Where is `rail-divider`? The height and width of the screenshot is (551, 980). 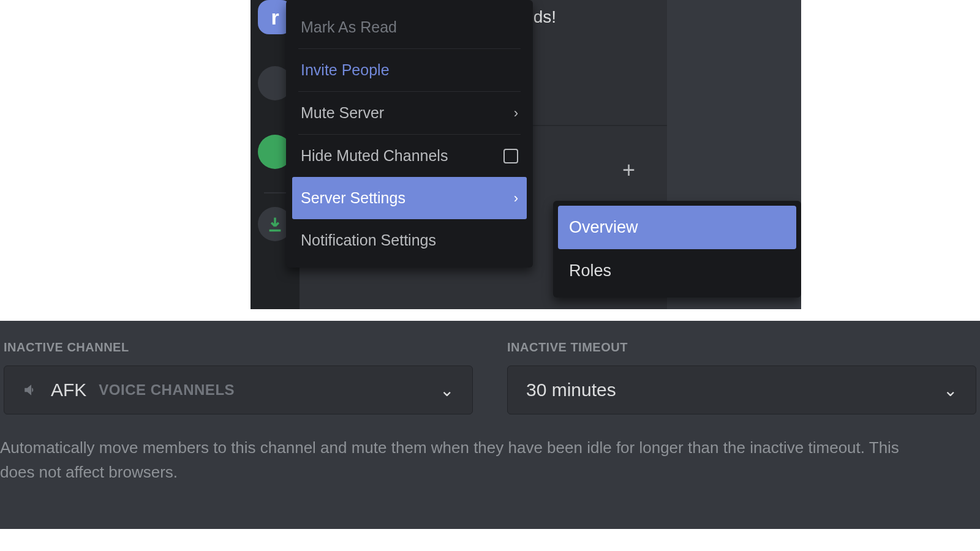 rail-divider is located at coordinates (275, 193).